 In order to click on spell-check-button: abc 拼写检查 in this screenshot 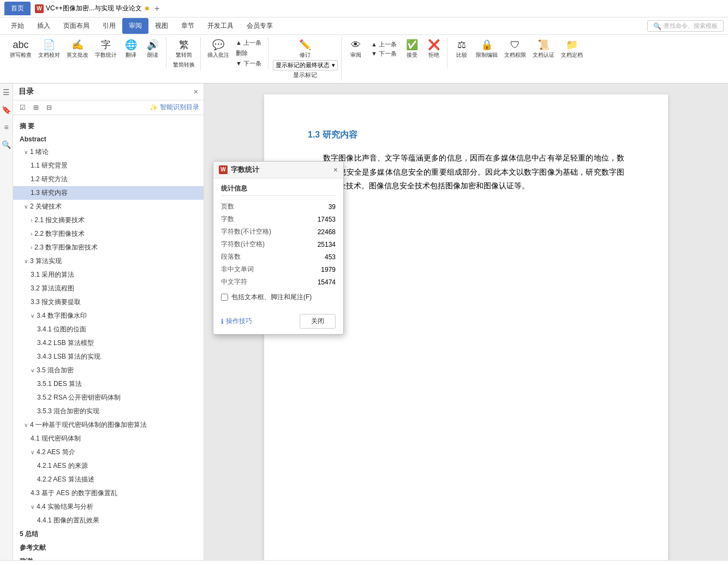, I will do `click(21, 49)`.